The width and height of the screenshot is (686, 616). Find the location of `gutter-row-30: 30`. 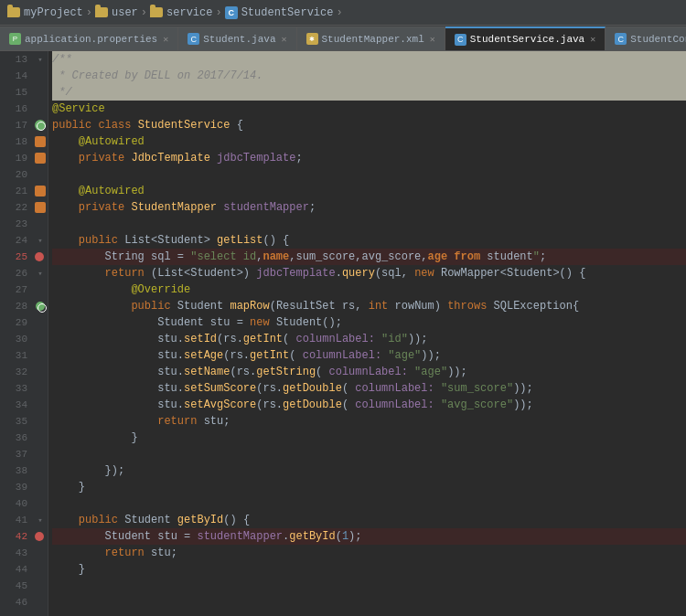

gutter-row-30: 30 is located at coordinates (24, 339).